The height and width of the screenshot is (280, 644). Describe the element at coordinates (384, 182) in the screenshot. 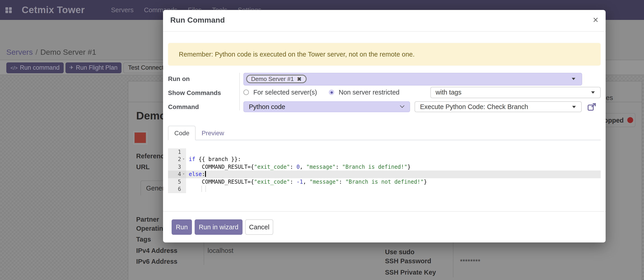

I see `code-line: 5 COMMAND_RESULT={"exit_code": -1, "mess…` at that location.